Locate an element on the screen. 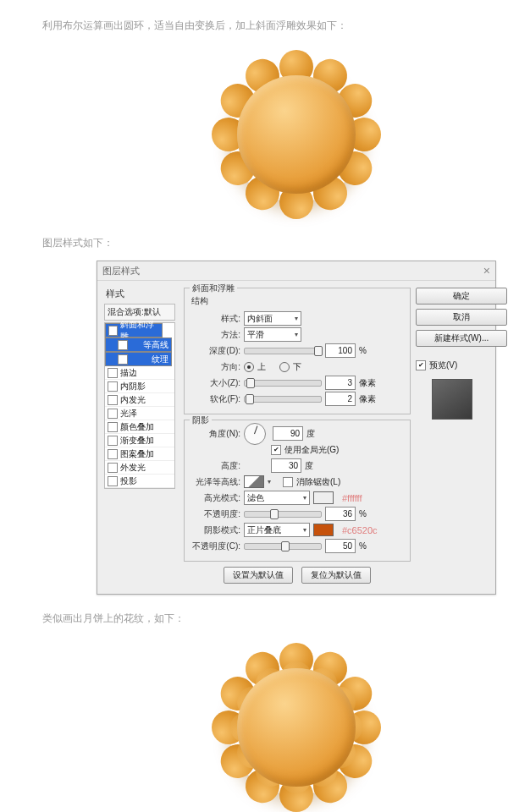 The image size is (508, 812). sidebar-header: 样式 is located at coordinates (141, 294).